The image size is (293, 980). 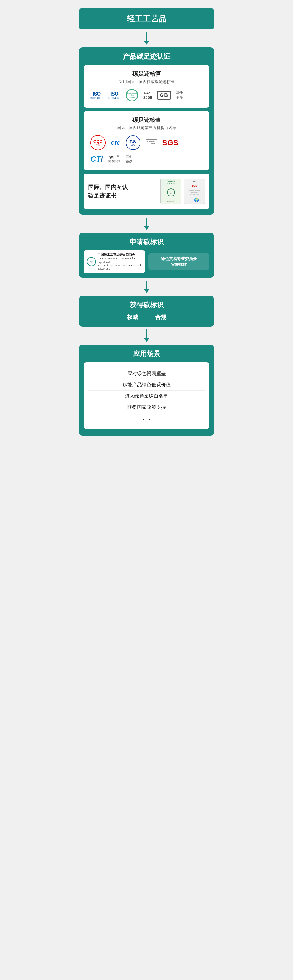 I want to click on verify-logo-row-2: CTi WIT® 萬泰認證 其他 更多, so click(x=146, y=159).